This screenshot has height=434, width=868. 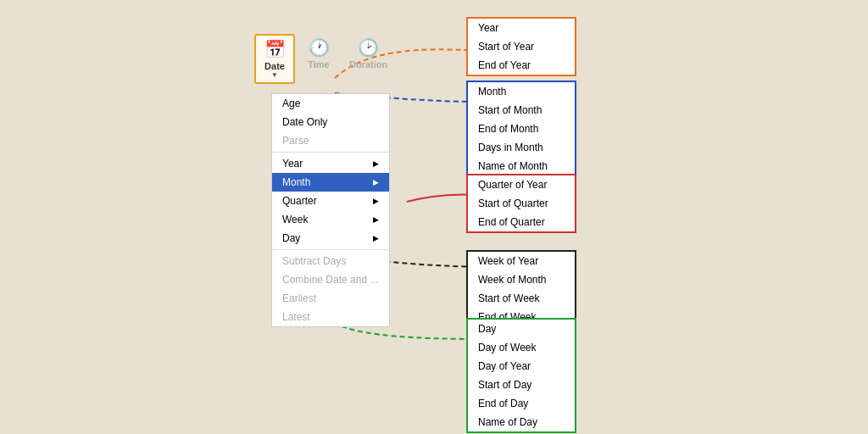 I want to click on menu-item-day: Day, so click(x=331, y=238).